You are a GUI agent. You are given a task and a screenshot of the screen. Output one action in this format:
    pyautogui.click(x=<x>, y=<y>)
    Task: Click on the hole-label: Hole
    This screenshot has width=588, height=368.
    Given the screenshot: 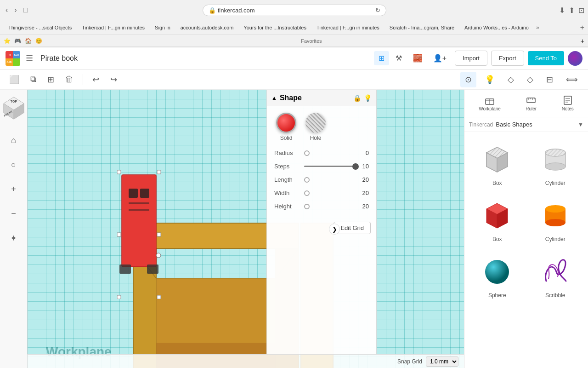 What is the action you would take?
    pyautogui.click(x=316, y=138)
    